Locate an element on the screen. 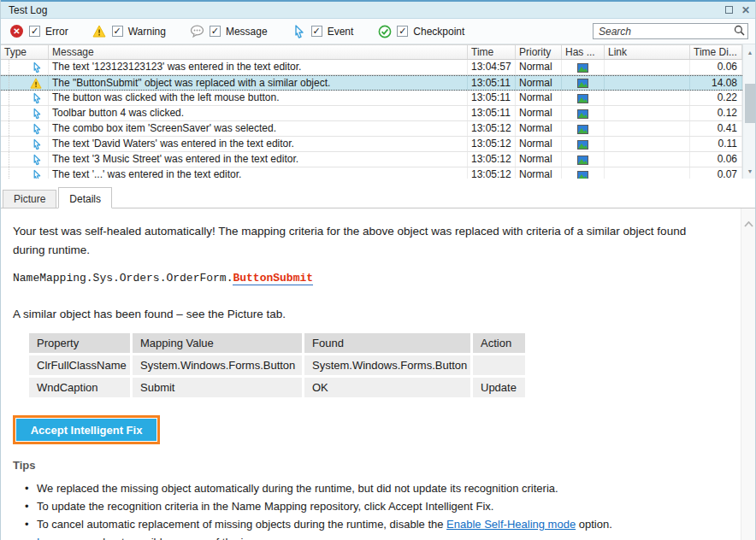 Image resolution: width=756 pixels, height=540 pixels. splitter is located at coordinates (378, 183).